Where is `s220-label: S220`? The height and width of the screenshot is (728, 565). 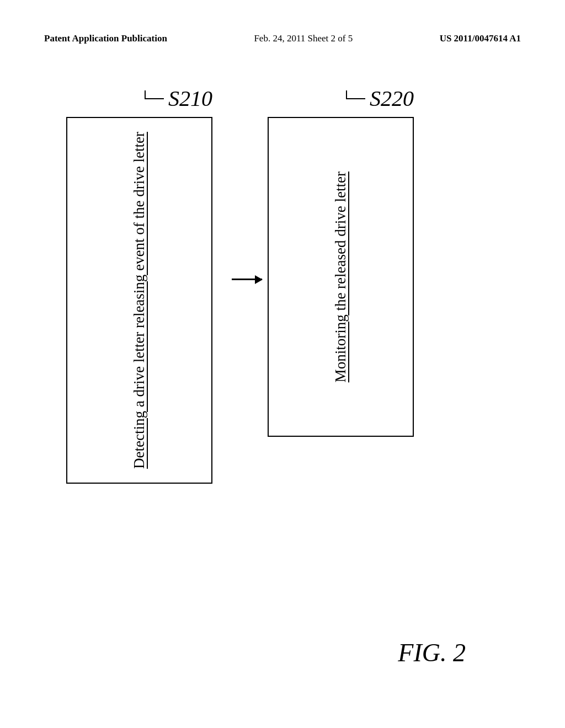
s220-label: S220 is located at coordinates (392, 98).